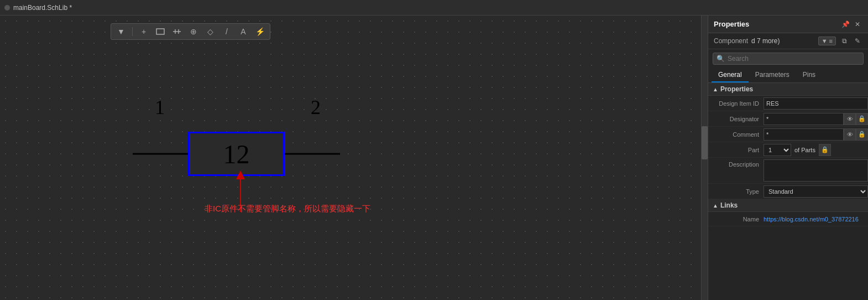 The image size is (868, 300). What do you see at coordinates (850, 119) in the screenshot?
I see `designator-visibility-icon: 👁` at bounding box center [850, 119].